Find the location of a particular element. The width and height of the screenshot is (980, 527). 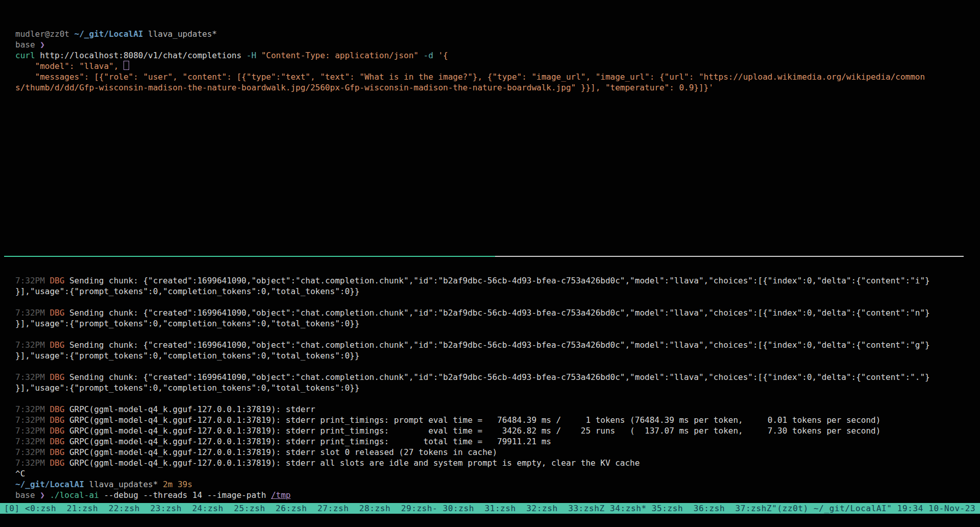

status-window-list: [0] <0:zsh 21:zsh 22:zsh 23:zsh 24:zsh 2… is located at coordinates (388, 509).